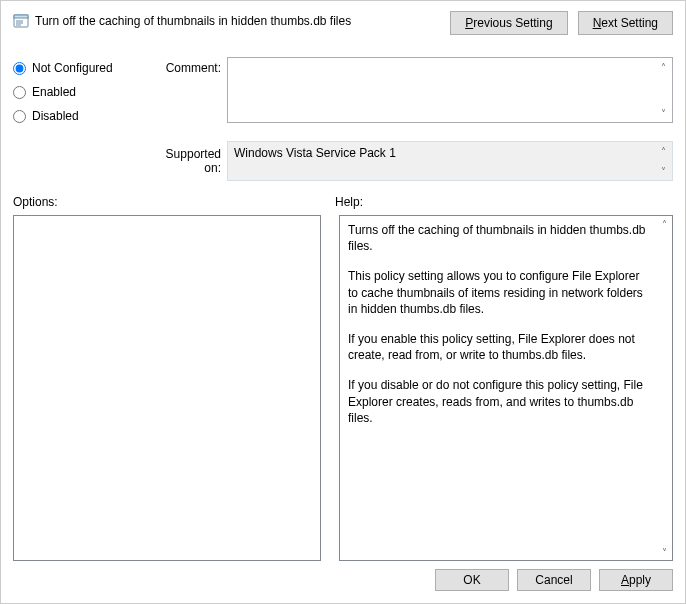 This screenshot has width=686, height=604. Describe the element at coordinates (450, 161) in the screenshot. I see `supported-on-box: Windows Vista Service Pack 1 ˄ ˅` at that location.